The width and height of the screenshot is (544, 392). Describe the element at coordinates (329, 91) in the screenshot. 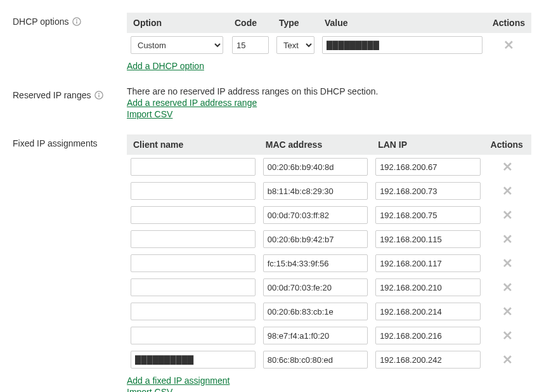

I see `reserved-ip-empty-text: There are no reserved IP address ranges …` at that location.